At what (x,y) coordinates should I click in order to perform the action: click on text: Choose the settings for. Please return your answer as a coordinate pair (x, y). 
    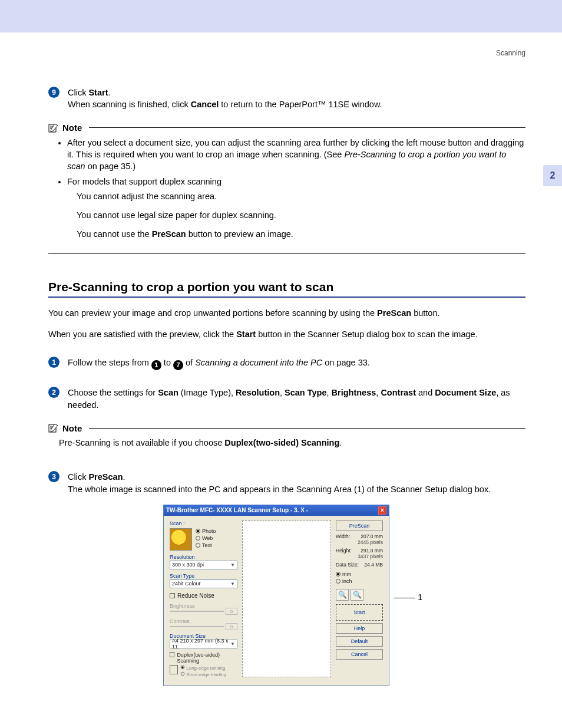
    Looking at the image, I should click on (113, 393).